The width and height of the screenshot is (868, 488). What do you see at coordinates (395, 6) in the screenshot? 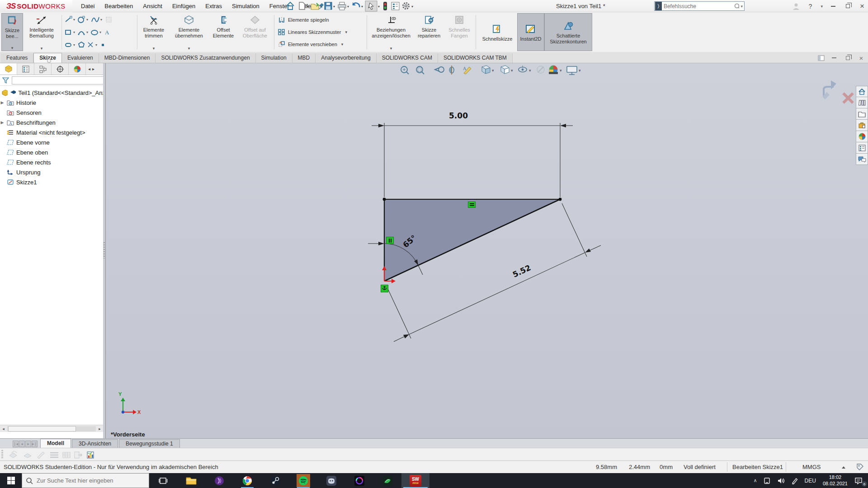
I see `options-list-icon` at bounding box center [395, 6].